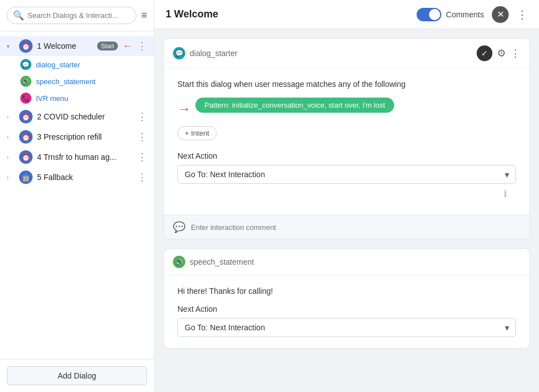  What do you see at coordinates (65, 46) in the screenshot?
I see `dialog-name-1: 1 Welcome` at bounding box center [65, 46].